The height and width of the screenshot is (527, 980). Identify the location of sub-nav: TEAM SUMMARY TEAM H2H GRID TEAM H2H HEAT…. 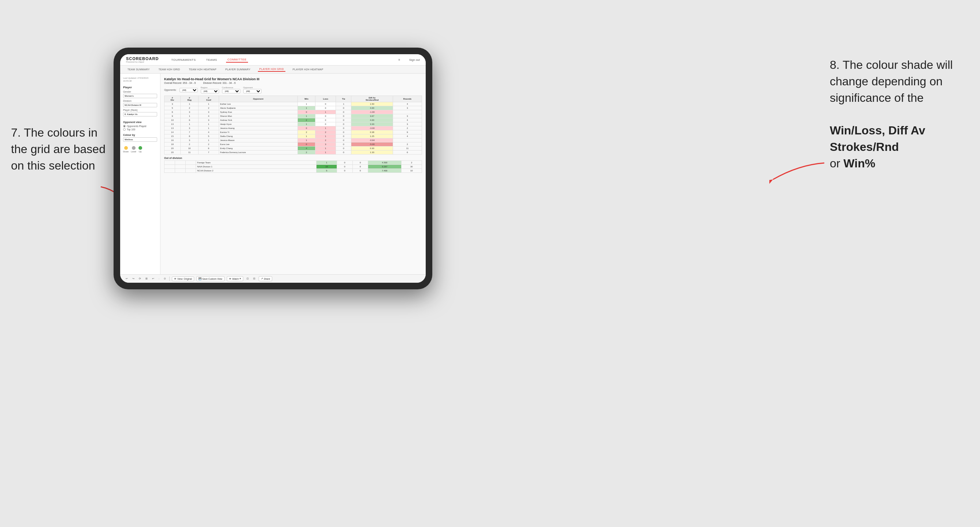
(273, 70).